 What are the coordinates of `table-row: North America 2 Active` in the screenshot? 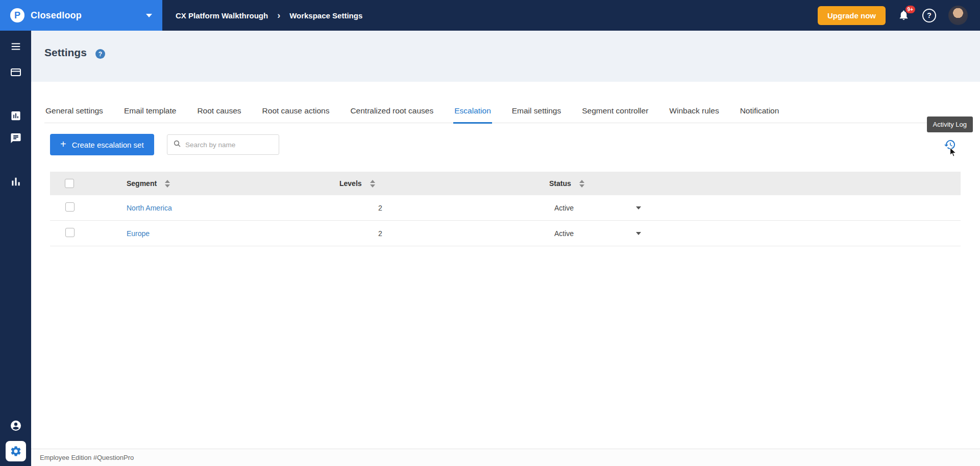 It's located at (505, 208).